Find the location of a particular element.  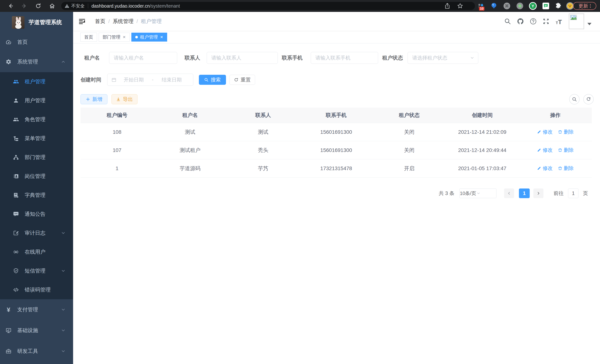

current-page-button: 1 is located at coordinates (524, 193).